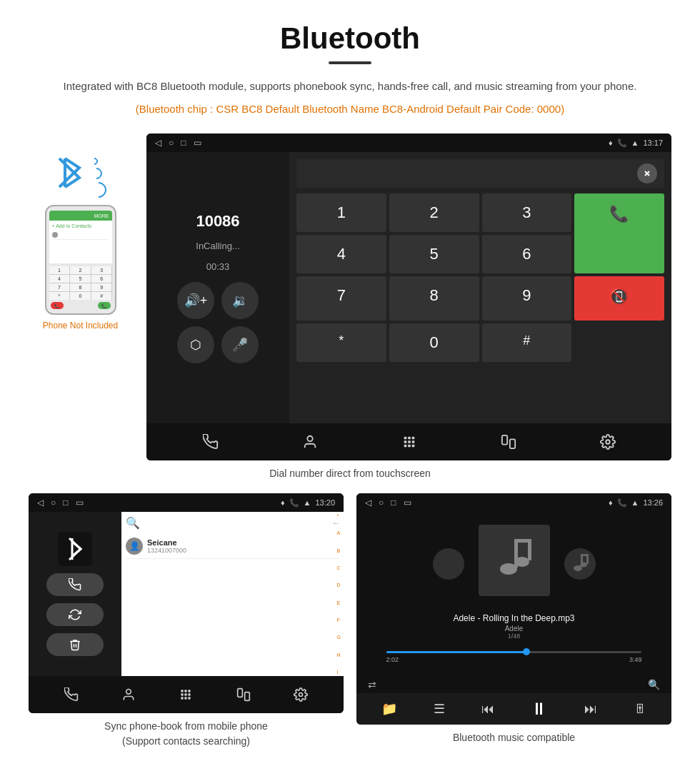  I want to click on call-info-panel: 10086 InCalling... 00:33 🔊+ 🔉 ⬡ 🎤, so click(218, 288).